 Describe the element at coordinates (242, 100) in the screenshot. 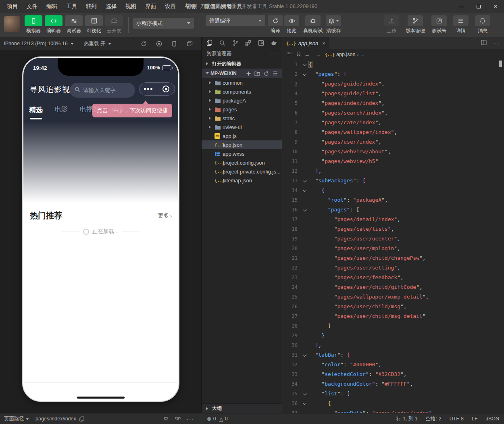

I see `tree-folder-row: packageA` at that location.